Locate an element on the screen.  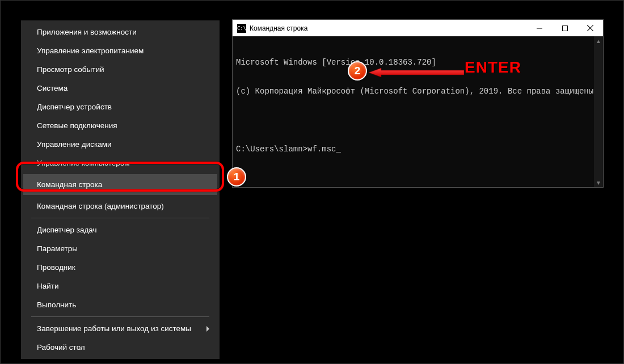
terminal-blank-line is located at coordinates (418, 120).